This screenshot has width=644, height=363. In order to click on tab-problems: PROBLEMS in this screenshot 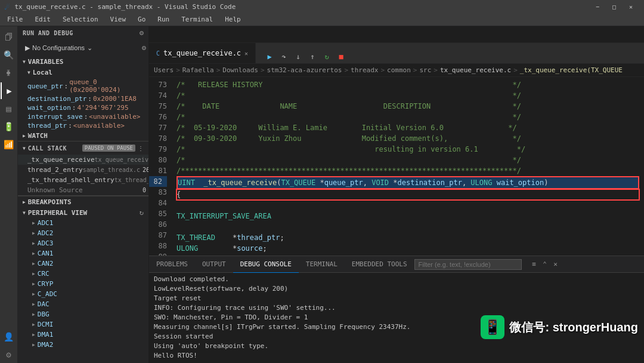, I will do `click(172, 264)`.